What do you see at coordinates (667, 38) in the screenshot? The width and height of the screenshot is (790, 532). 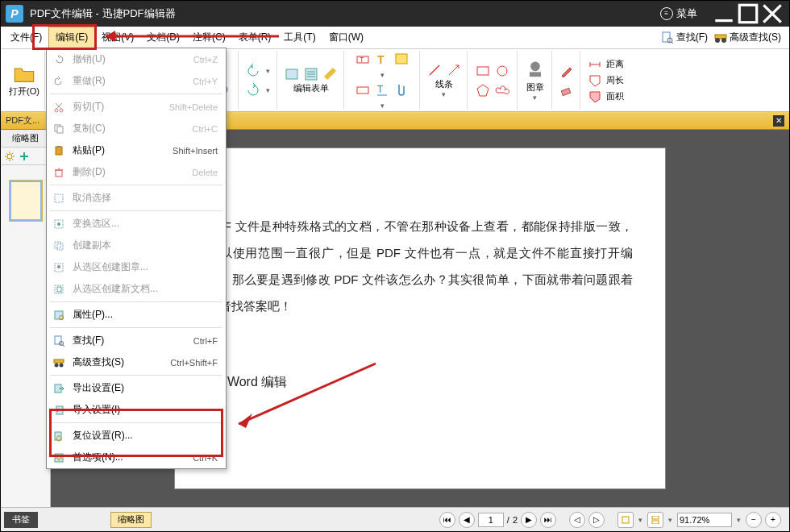 I see `document-search-icon` at bounding box center [667, 38].